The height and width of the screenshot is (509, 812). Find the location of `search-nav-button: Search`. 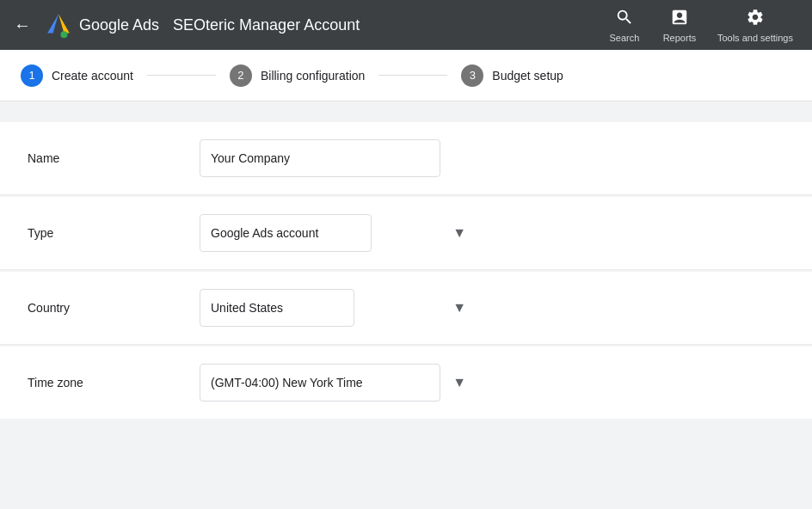

search-nav-button: Search is located at coordinates (624, 26).